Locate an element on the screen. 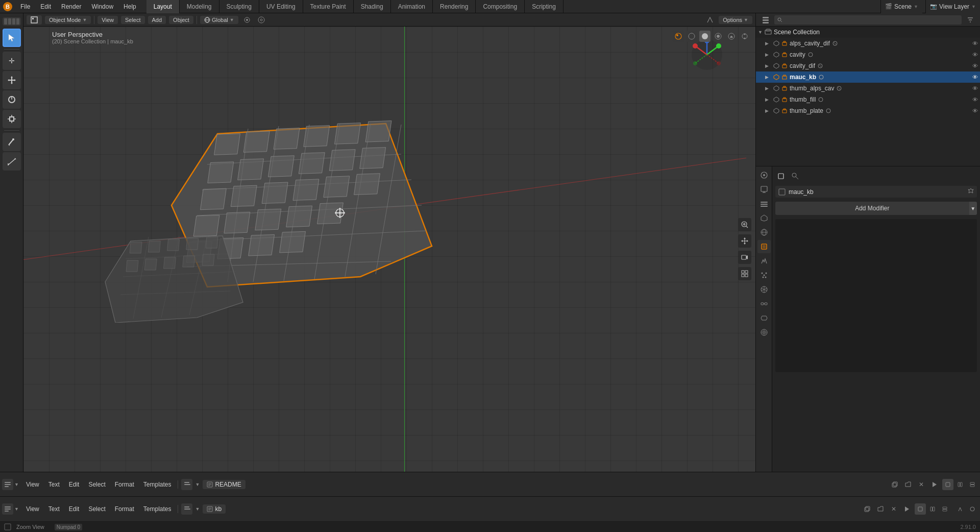 This screenshot has height=532, width=980. te1-type-btn is located at coordinates (8, 485).